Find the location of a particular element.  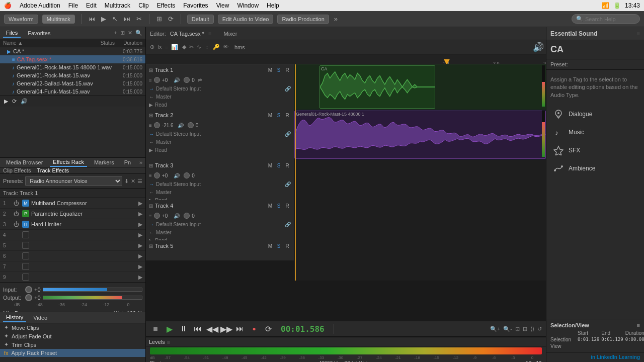

ambience-button: Ambience is located at coordinates (595, 168).